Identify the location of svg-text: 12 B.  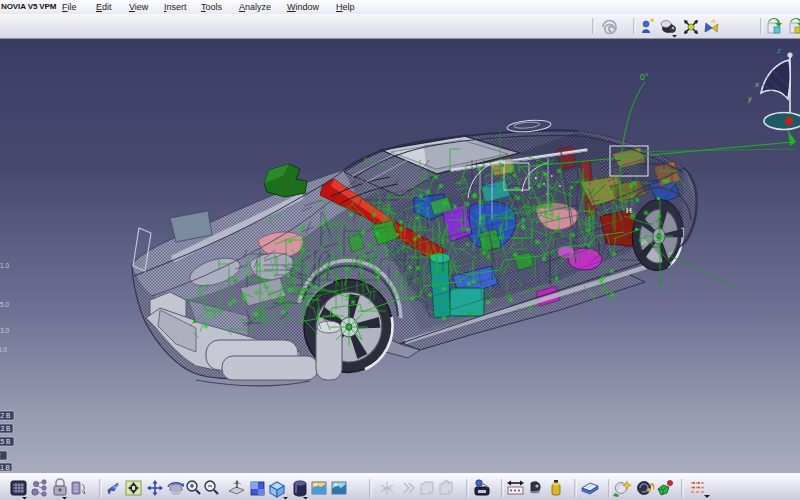
(5, 416).